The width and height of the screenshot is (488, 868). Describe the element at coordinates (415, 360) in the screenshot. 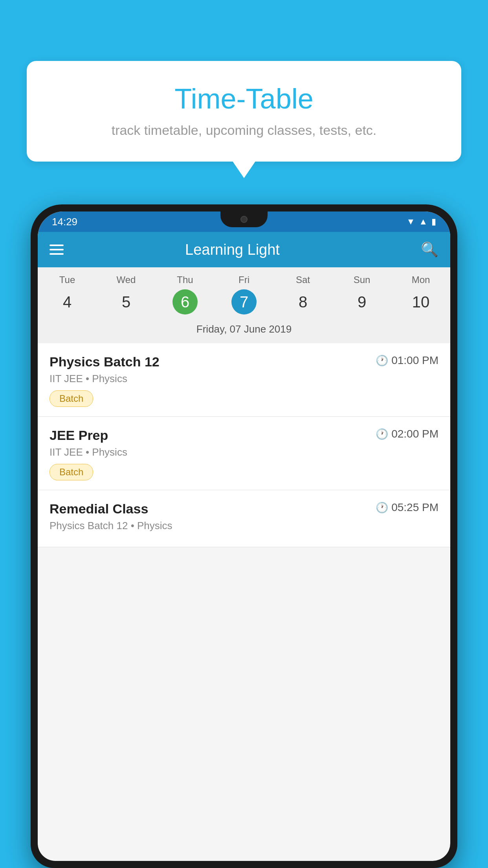

I see `time-label-1: 01:00 PM` at that location.